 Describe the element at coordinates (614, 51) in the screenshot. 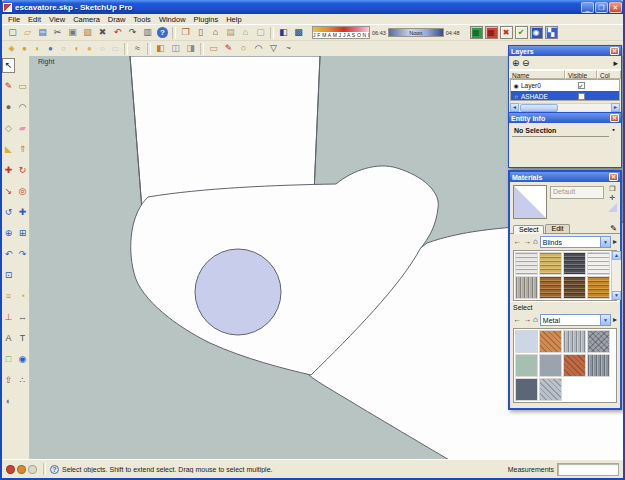

I see `layers-close-icon: ✕` at that location.